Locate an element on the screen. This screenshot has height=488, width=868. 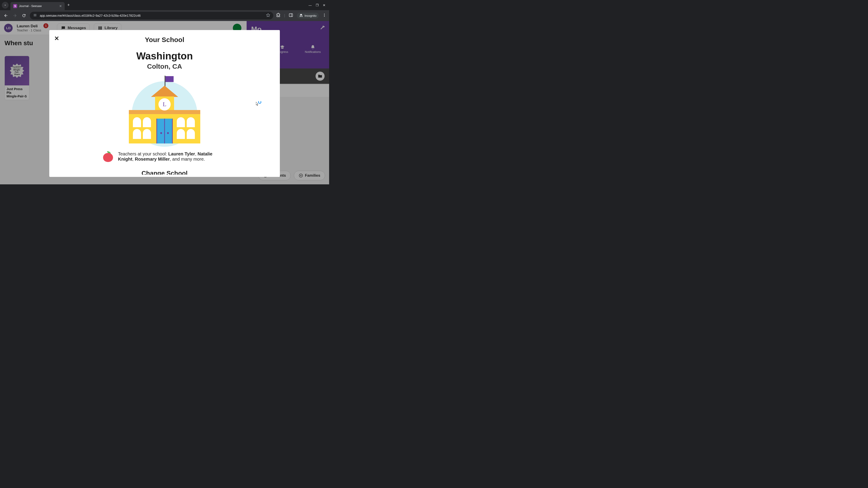
browser-tab-strip: S Journal - Seesaw ✕ + — ❐ ✕ is located at coordinates (164, 5).